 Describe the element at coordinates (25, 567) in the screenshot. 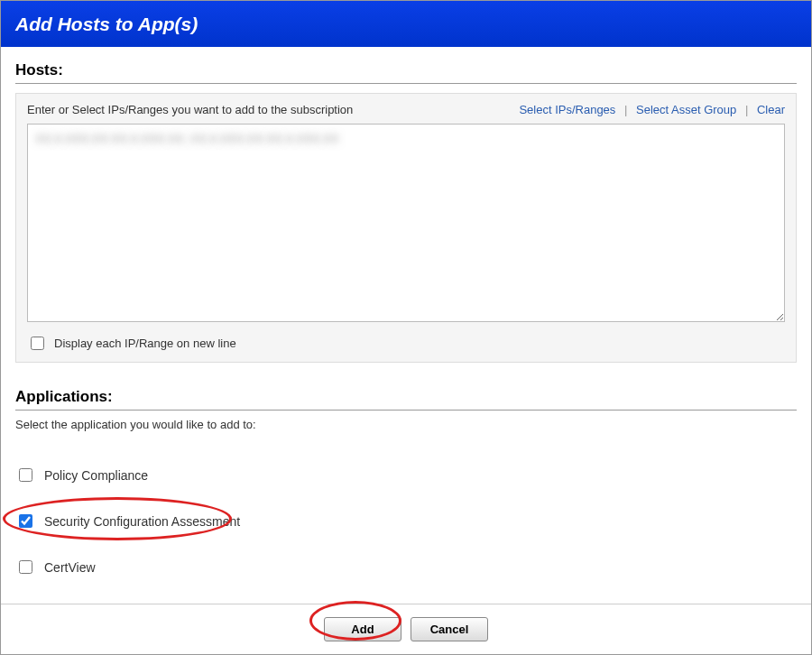

I see `checkbox-certview` at that location.